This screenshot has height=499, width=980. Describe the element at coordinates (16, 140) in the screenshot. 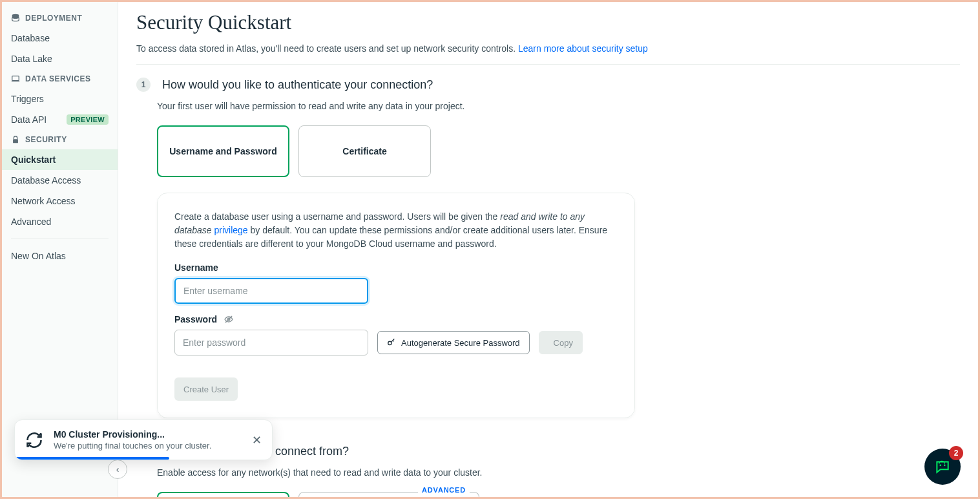

I see `lock-icon` at that location.